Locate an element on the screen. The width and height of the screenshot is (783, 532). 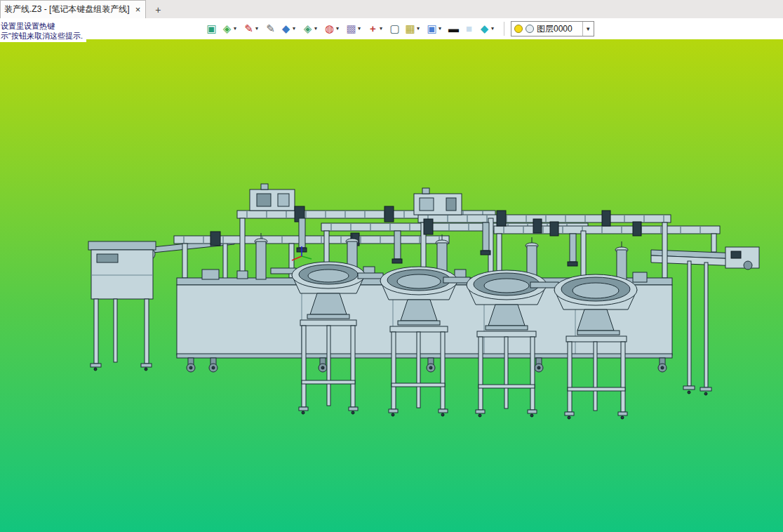
wireframe-display-icon: ◈ is located at coordinates (307, 29).